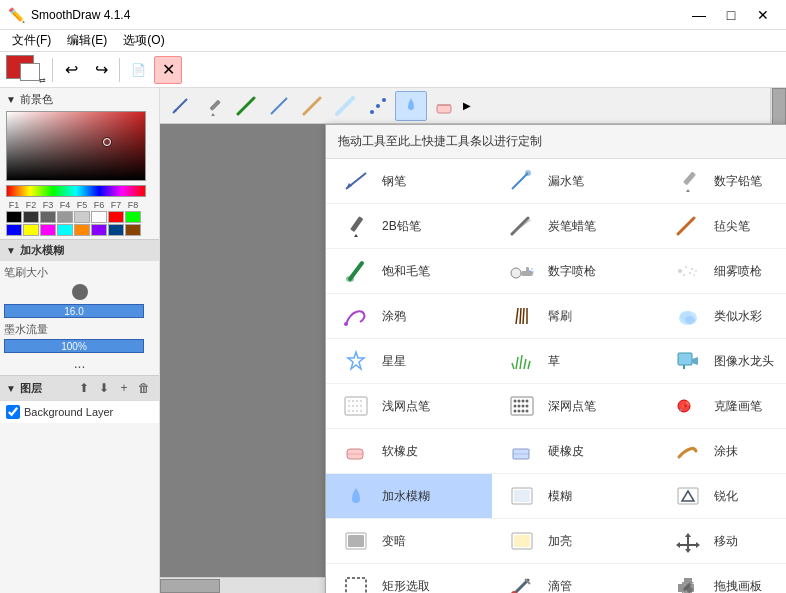 The image size is (786, 593). What do you see at coordinates (80, 292) in the screenshot?
I see `size-circle-container` at bounding box center [80, 292].